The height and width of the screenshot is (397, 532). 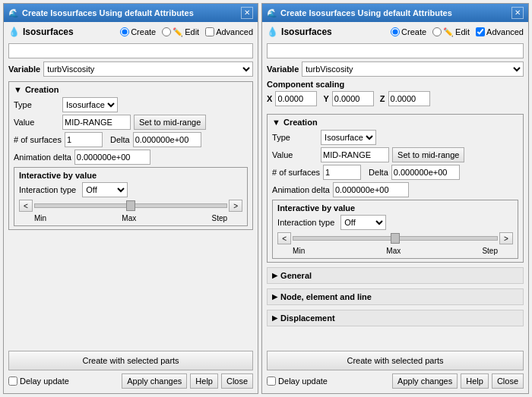 What do you see at coordinates (395, 276) in the screenshot?
I see `general-section-2: ▶ General` at bounding box center [395, 276].